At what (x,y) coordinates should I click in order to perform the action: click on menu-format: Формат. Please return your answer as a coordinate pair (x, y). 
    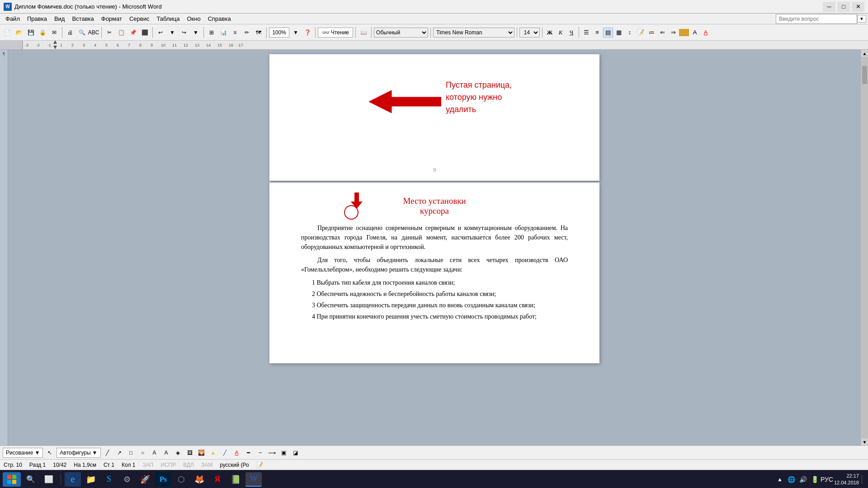
    Looking at the image, I should click on (112, 19).